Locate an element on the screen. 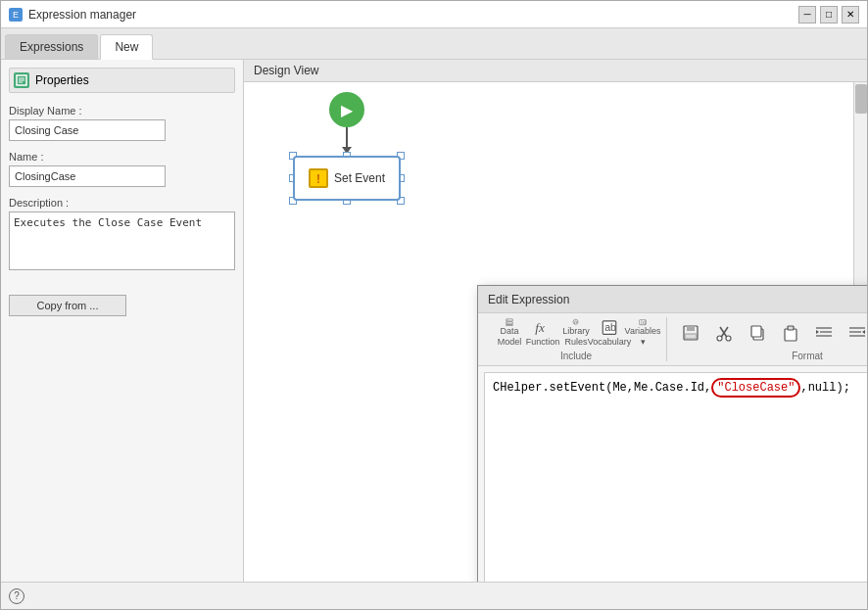 The image size is (868, 610). warning-icon: ! is located at coordinates (318, 178).